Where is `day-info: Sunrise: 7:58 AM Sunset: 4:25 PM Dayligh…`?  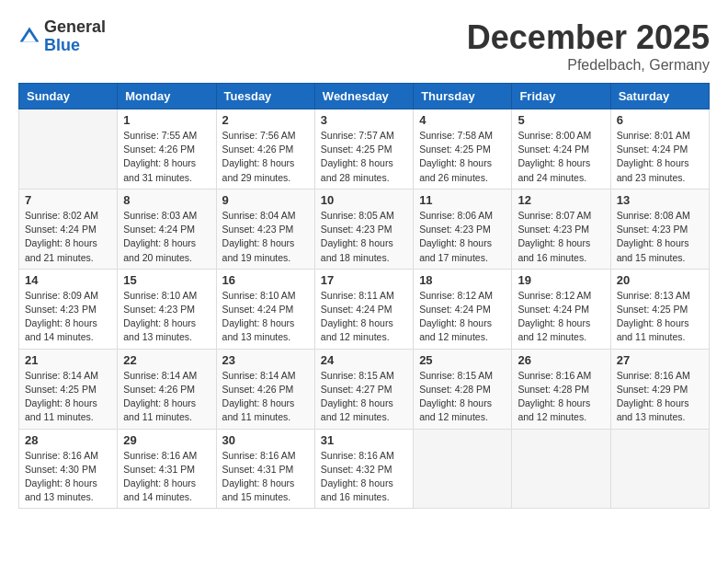
day-info: Sunrise: 7:58 AM Sunset: 4:25 PM Dayligh… is located at coordinates (462, 156).